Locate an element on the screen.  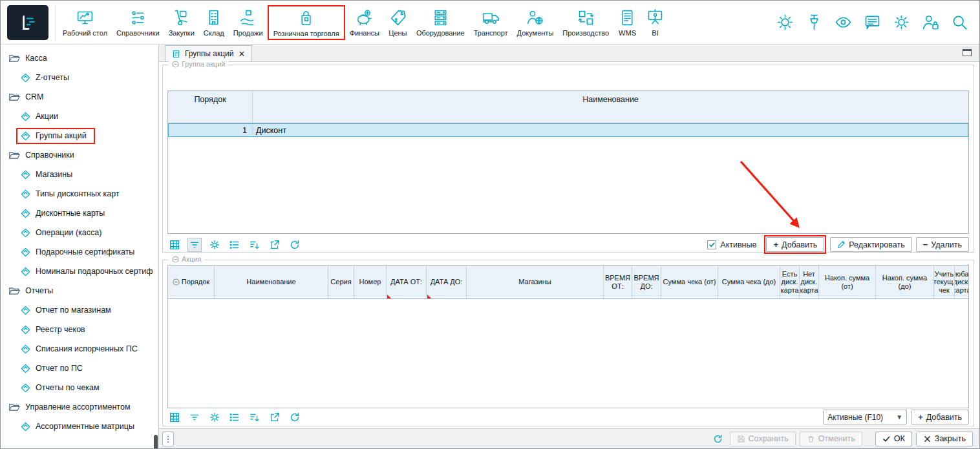
column-header: ДАТА ОТ: is located at coordinates (407, 282).